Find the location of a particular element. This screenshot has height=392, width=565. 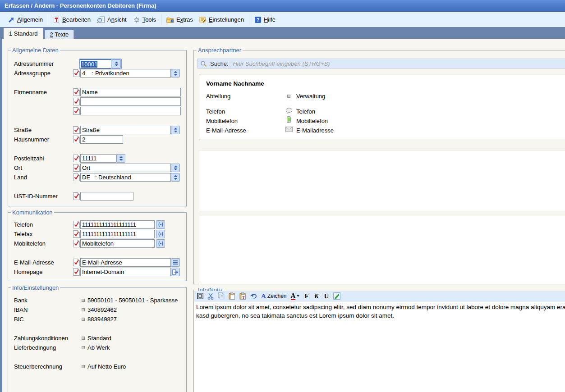

tab-standard: 1 Standard is located at coordinates (23, 33).